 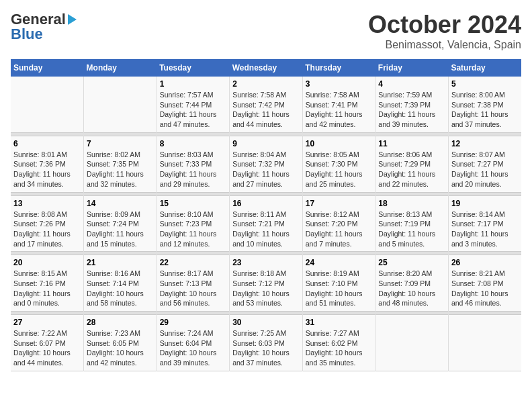 What do you see at coordinates (339, 203) in the screenshot?
I see `day-number: 17` at bounding box center [339, 203].